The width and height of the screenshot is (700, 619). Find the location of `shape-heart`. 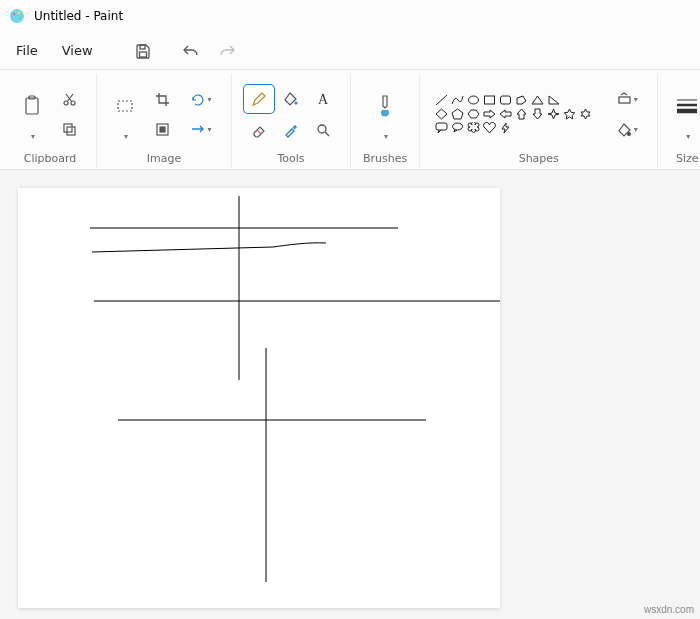

shape-heart is located at coordinates (490, 128).